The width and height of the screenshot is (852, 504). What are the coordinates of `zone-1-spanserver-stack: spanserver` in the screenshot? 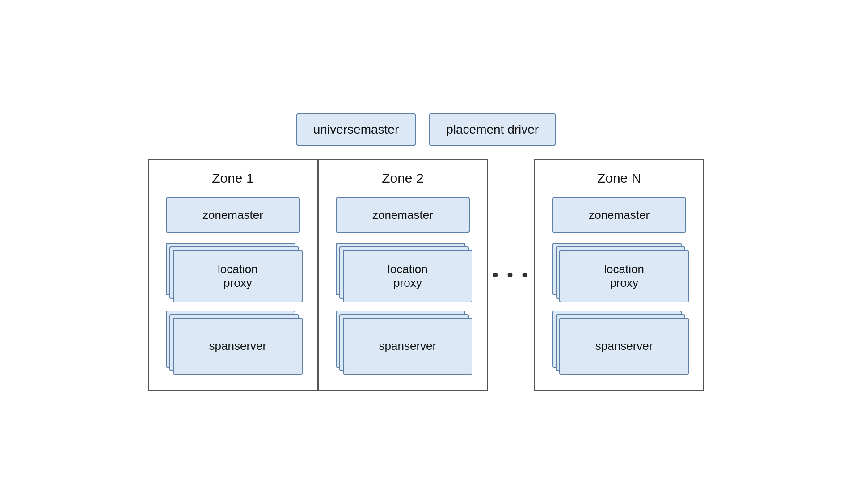 It's located at (233, 344).